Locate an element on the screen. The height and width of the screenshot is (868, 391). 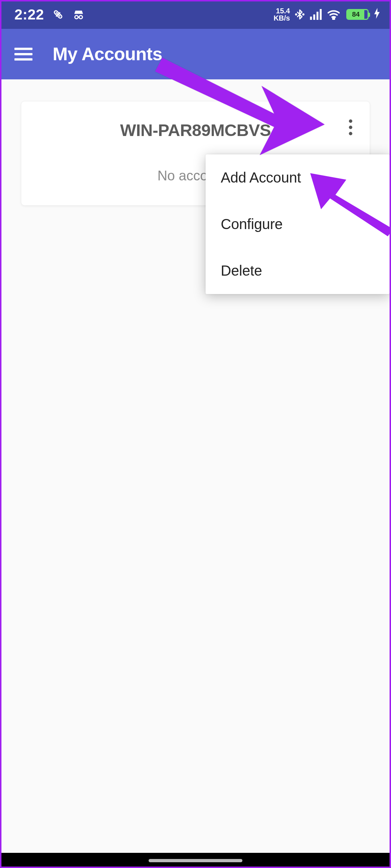
card-title: WIN-PAR89MCBVS is located at coordinates (196, 130).